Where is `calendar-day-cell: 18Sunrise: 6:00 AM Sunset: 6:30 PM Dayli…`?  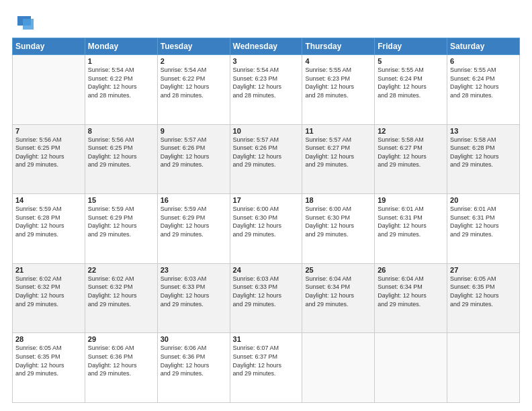 calendar-day-cell: 18Sunrise: 6:00 AM Sunset: 6:30 PM Dayli… is located at coordinates (339, 229).